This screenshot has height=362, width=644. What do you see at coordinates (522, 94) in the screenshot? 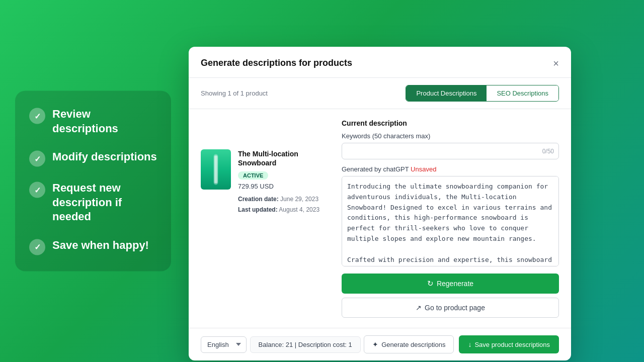
I see `tab-seo-descriptions: SEO Descriptions` at bounding box center [522, 94].